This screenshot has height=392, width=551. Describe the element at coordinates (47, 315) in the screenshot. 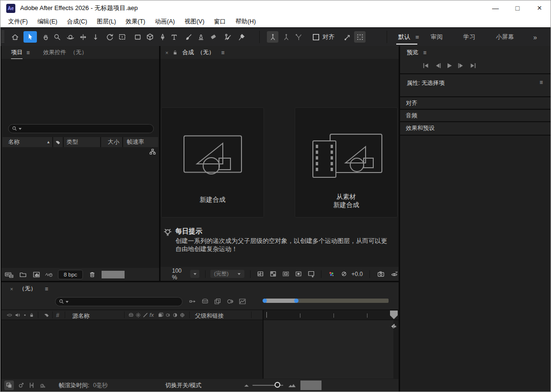

I see `label-column-icon` at that location.